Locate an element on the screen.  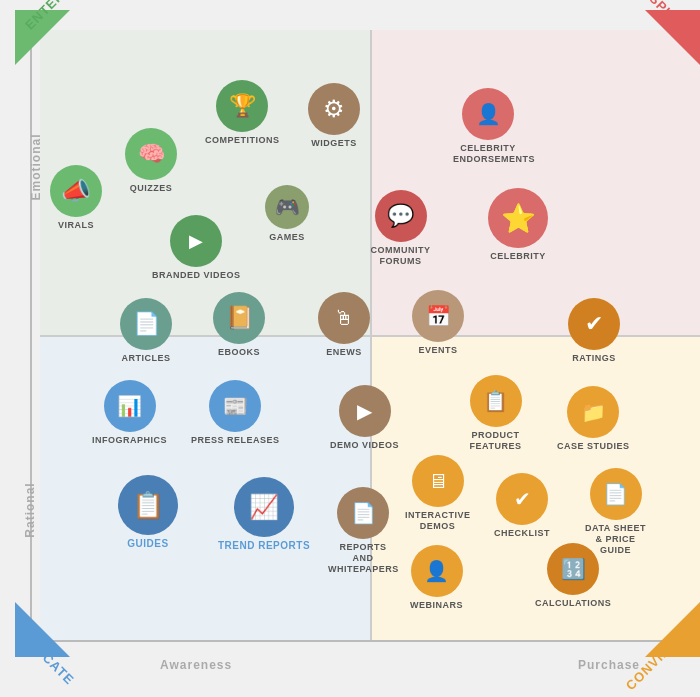
calculations-icon: 🔢 is located at coordinates (573, 569).